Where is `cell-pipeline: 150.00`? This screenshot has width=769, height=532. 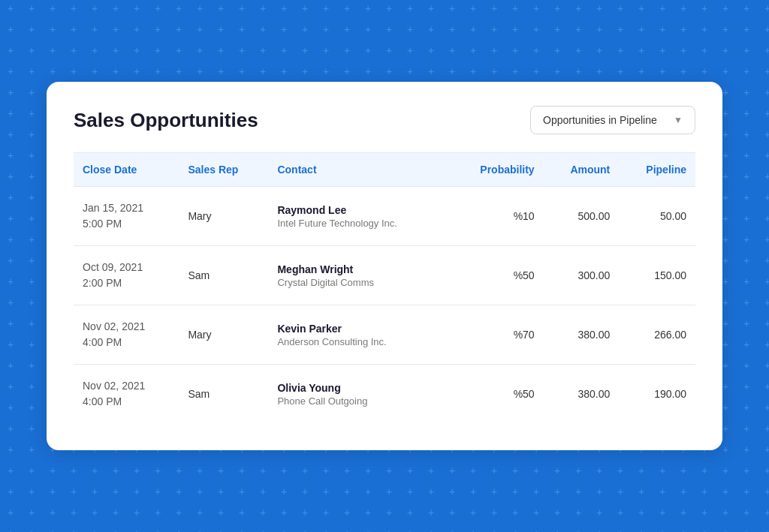
cell-pipeline: 150.00 is located at coordinates (657, 276).